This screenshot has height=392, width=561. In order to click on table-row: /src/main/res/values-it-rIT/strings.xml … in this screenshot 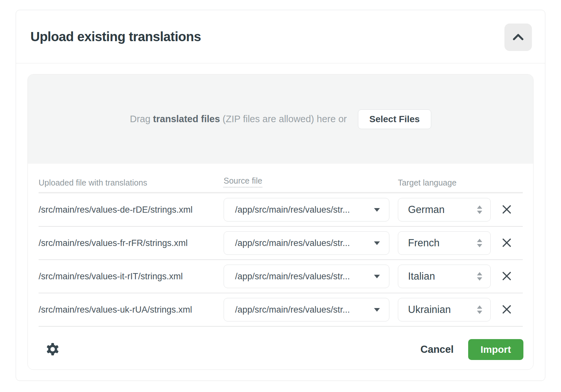, I will do `click(280, 277)`.